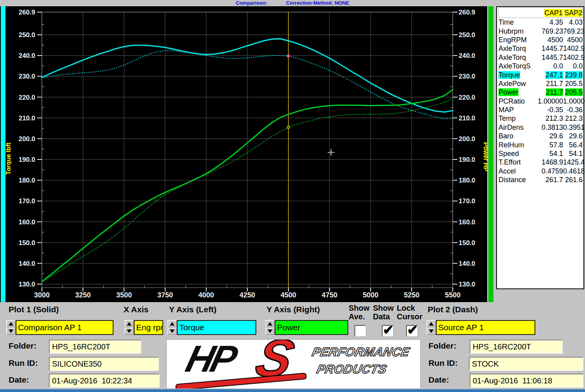 The image size is (585, 392). Describe the element at coordinates (453, 295) in the screenshot. I see `svg-text: 5500` at that location.